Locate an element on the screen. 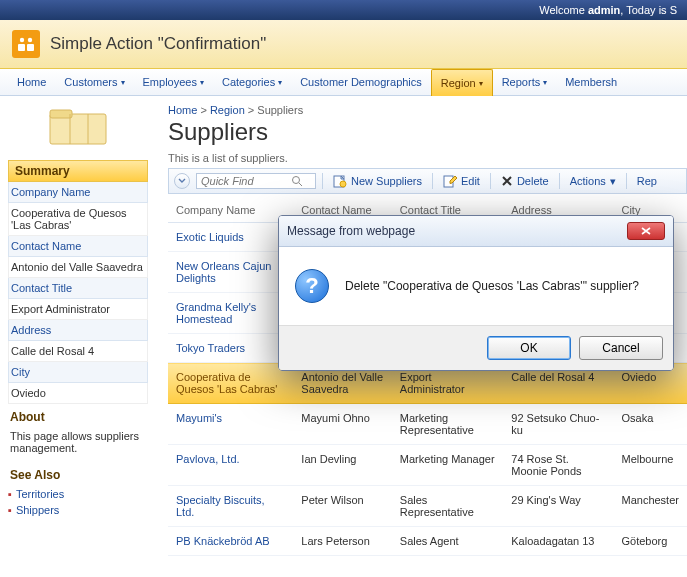 Image resolution: width=687 pixels, height=577 pixels. page-title: Suppliers is located at coordinates (428, 132).